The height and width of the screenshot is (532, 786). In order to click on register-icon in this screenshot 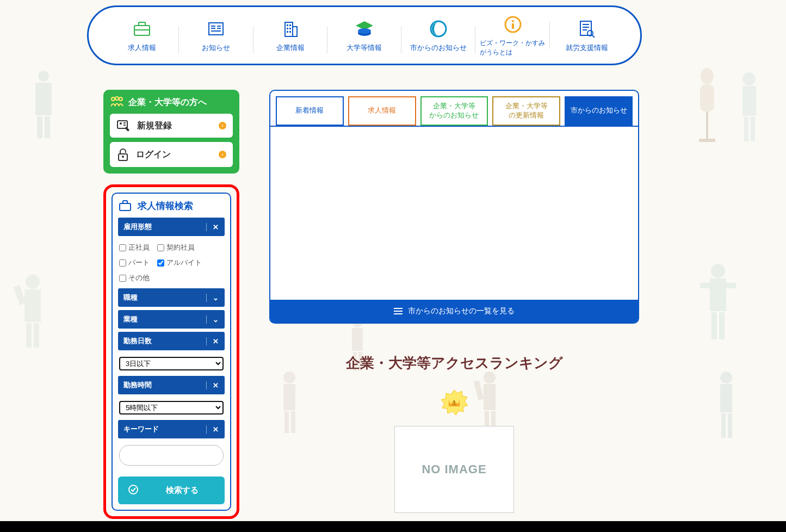, I will do `click(123, 126)`.